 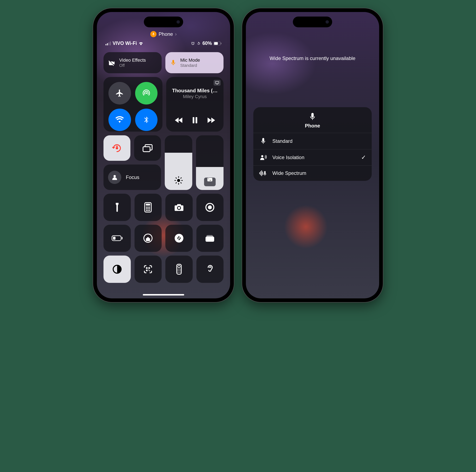 What do you see at coordinates (179, 207) in the screenshot?
I see `camera-button` at bounding box center [179, 207].